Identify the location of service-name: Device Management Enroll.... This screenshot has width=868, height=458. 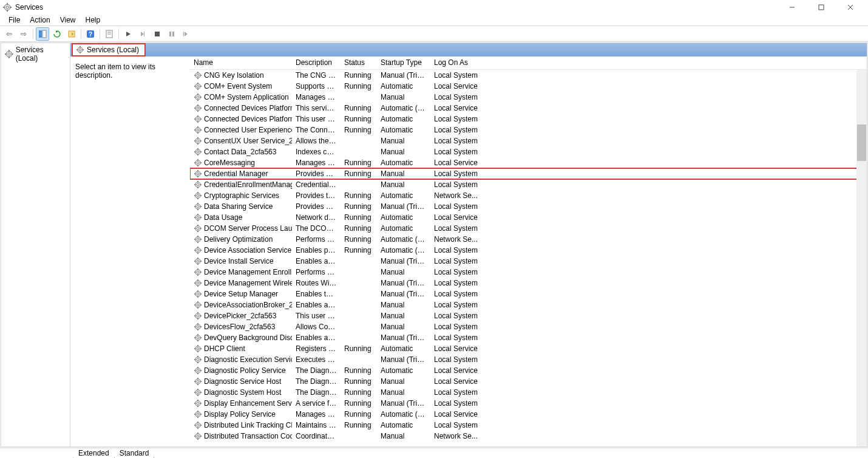
(248, 272).